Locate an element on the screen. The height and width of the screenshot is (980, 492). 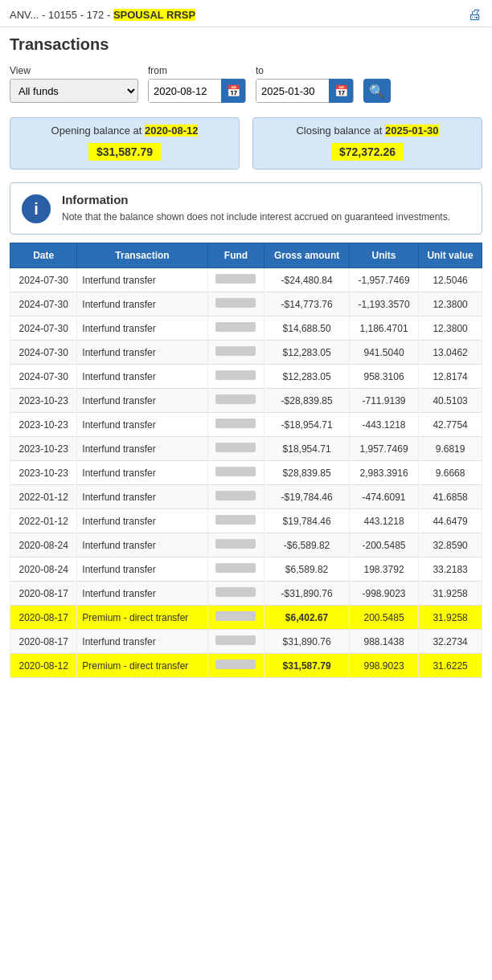
cell-gross-amount: -$19,784.46 is located at coordinates (307, 497).